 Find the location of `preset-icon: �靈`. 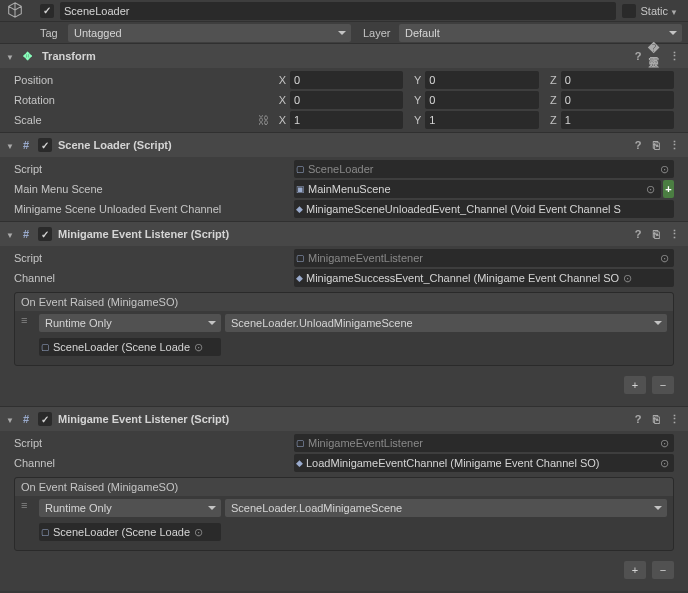

preset-icon: �靈 is located at coordinates (656, 56).